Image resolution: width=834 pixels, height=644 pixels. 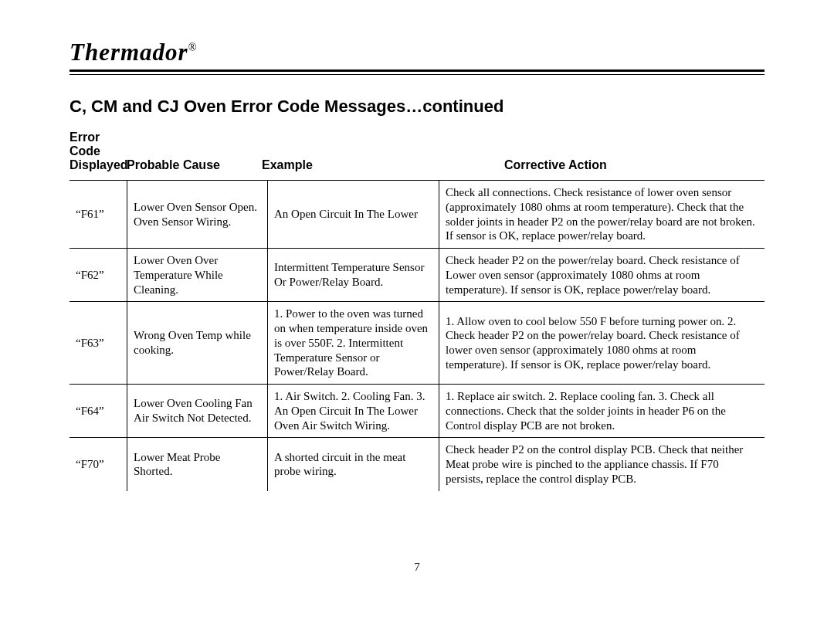 I want to click on table-row: “F64” Lower Oven Cooling Fan Air Switch …, so click(x=417, y=411).